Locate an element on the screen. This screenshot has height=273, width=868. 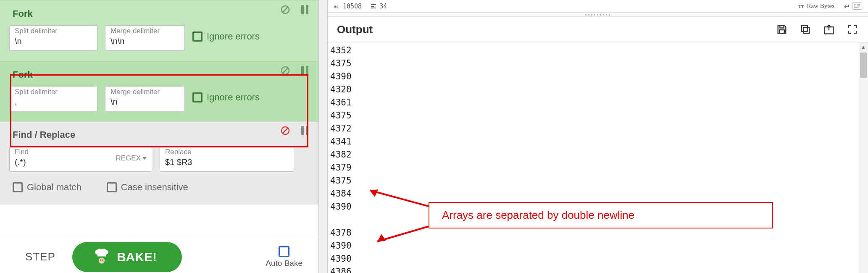
scroll-thumb is located at coordinates (863, 65).